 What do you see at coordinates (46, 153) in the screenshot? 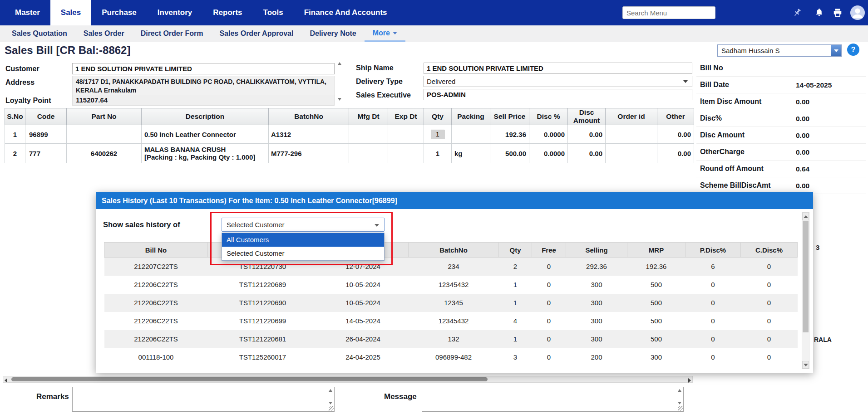
I see `item-cell: 777` at bounding box center [46, 153].